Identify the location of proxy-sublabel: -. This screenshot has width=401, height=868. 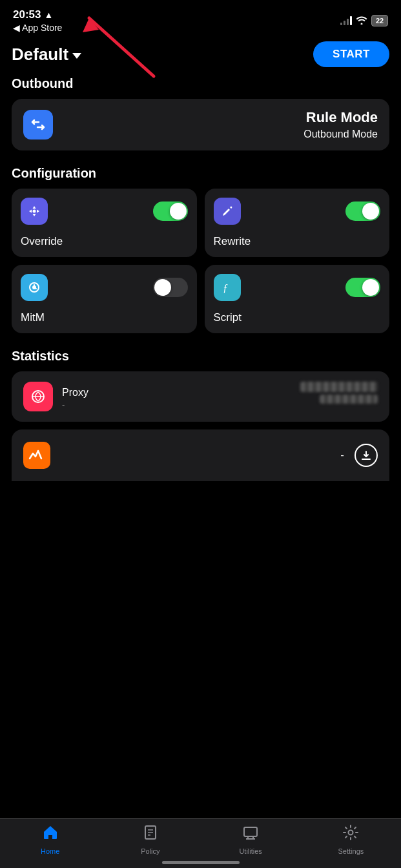
(75, 404).